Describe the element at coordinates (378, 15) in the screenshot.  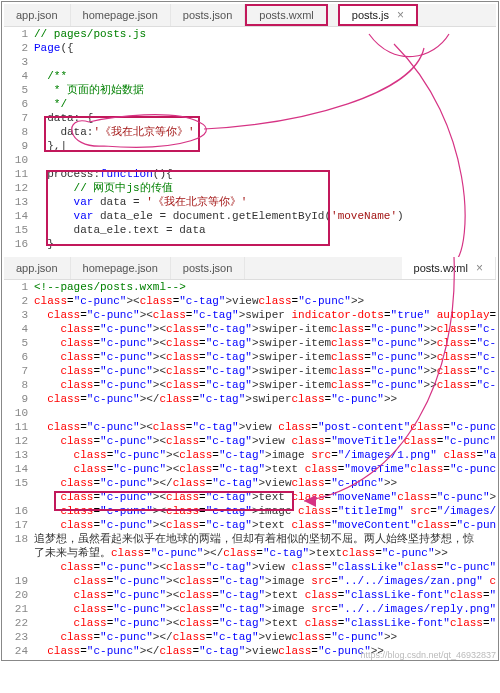
I see `tab-posts-js: posts.js ×` at that location.